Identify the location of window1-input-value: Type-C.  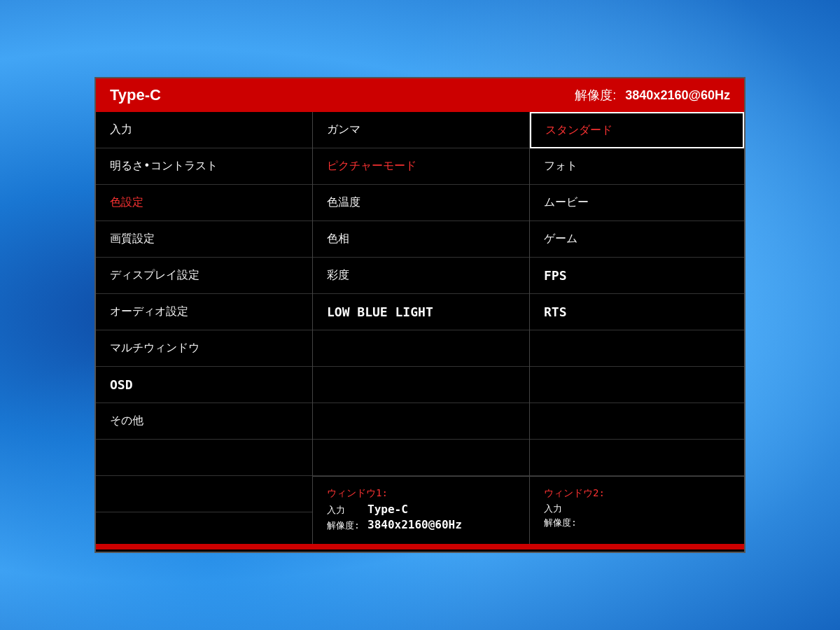
(388, 510).